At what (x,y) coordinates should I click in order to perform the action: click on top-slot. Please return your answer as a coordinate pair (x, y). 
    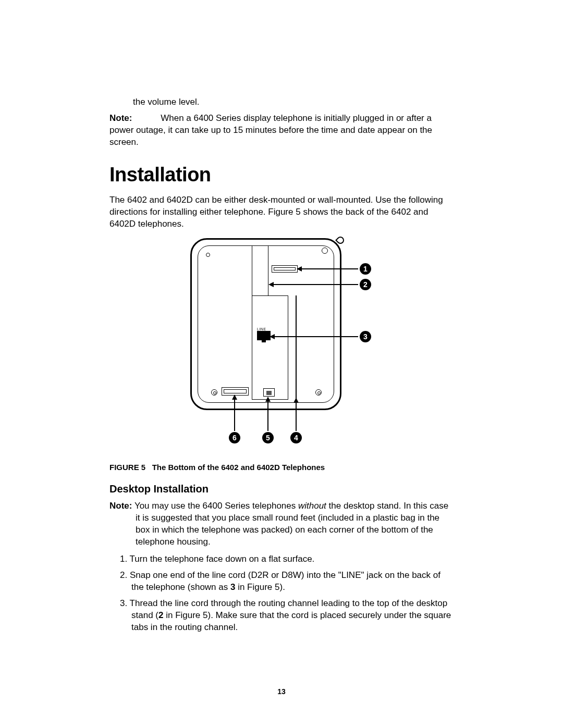
    Looking at the image, I should click on (285, 269).